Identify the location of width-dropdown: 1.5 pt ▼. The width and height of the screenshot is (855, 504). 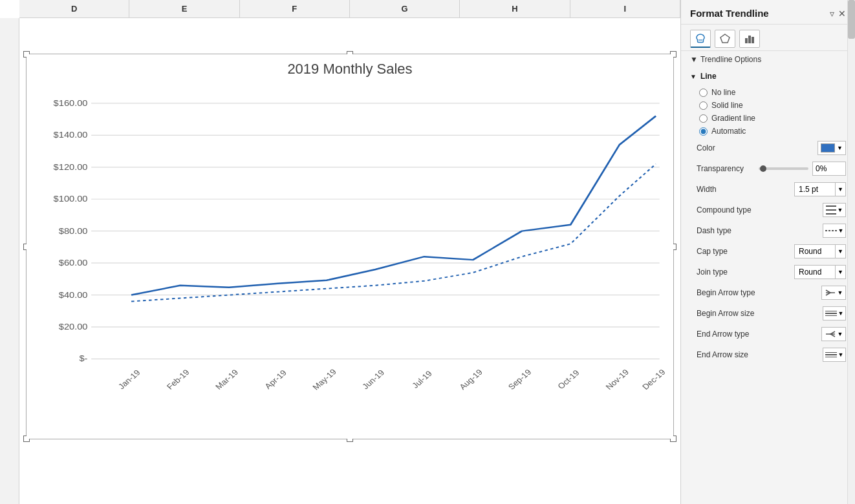
(820, 189).